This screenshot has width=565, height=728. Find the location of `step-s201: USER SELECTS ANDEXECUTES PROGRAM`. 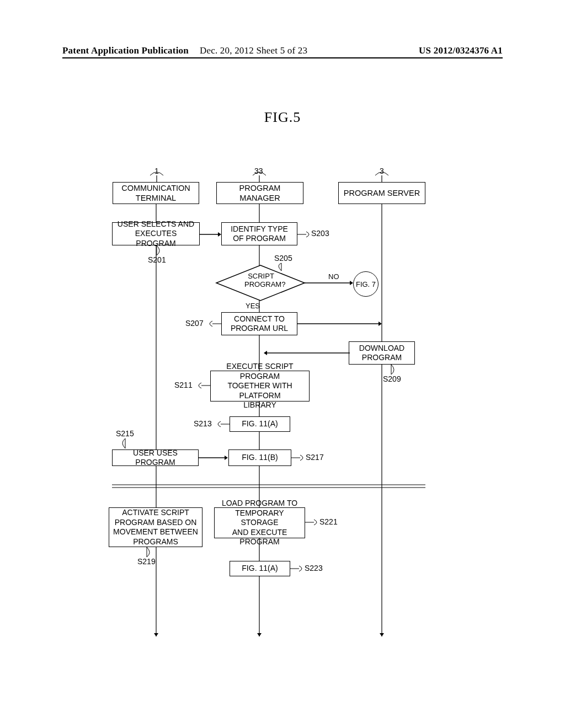

step-s201: USER SELECTS ANDEXECUTES PROGRAM is located at coordinates (156, 234).